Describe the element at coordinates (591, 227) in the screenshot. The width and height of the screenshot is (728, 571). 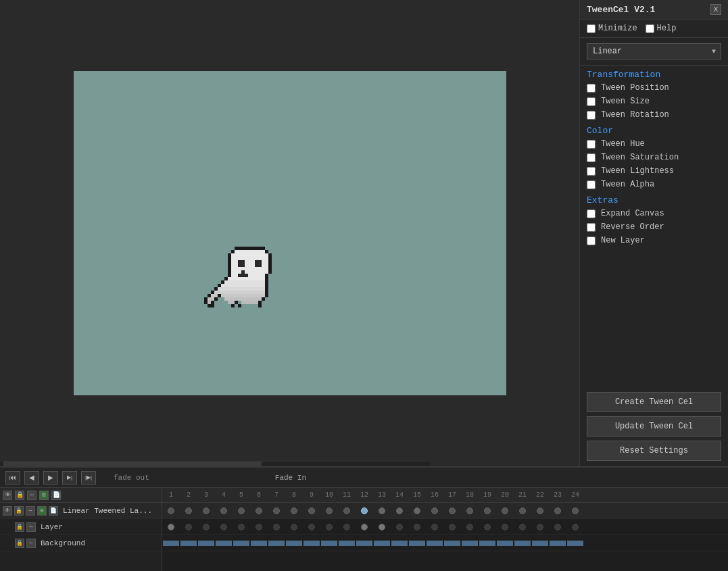
I see `reverse-order-checkbox` at that location.